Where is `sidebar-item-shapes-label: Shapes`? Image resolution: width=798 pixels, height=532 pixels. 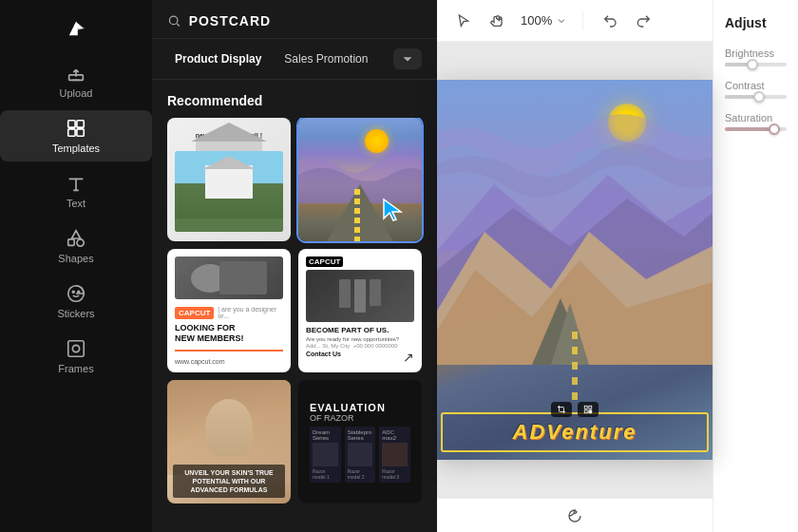 sidebar-item-shapes-label: Shapes is located at coordinates (76, 258).